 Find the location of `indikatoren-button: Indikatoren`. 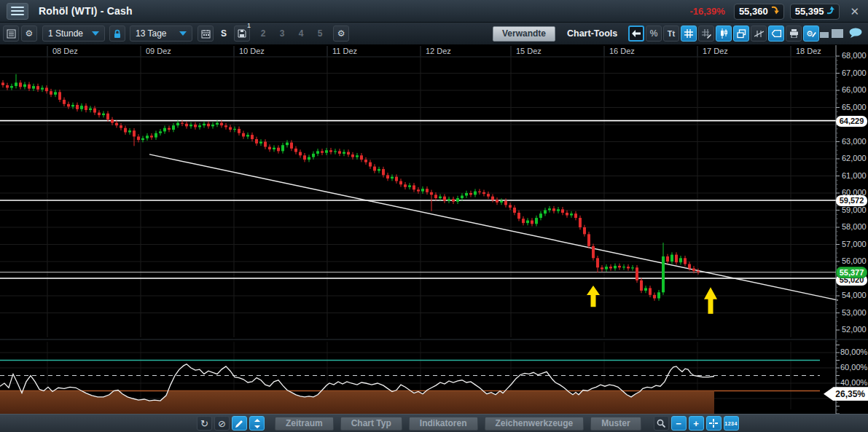

indikatoren-button: Indikatoren is located at coordinates (443, 424).